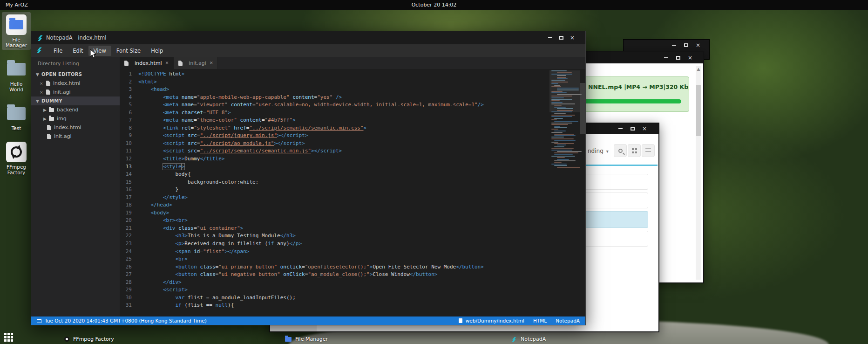 The height and width of the screenshot is (344, 868). I want to click on minimap, so click(565, 140).